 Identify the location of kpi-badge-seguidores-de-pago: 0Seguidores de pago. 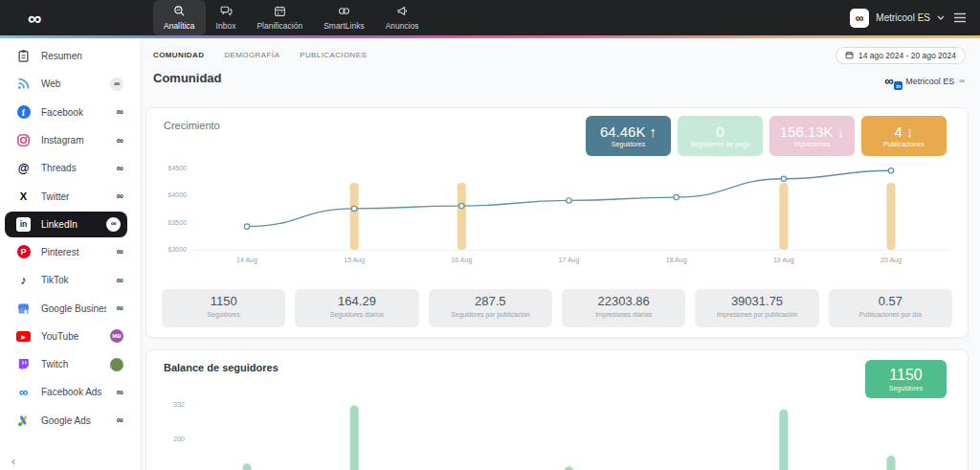
(720, 136).